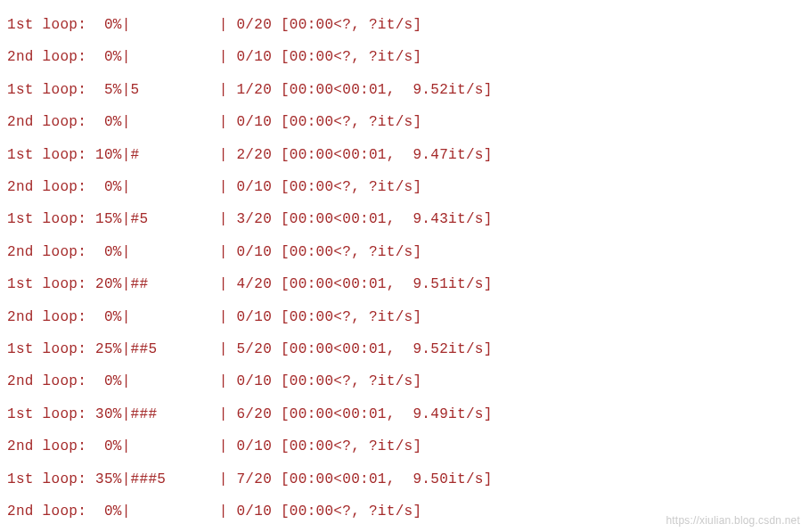 The image size is (809, 532). I want to click on progress-line: 1st loop: 0%| | 0/20 [00:00<?, ?it/s], so click(404, 25).